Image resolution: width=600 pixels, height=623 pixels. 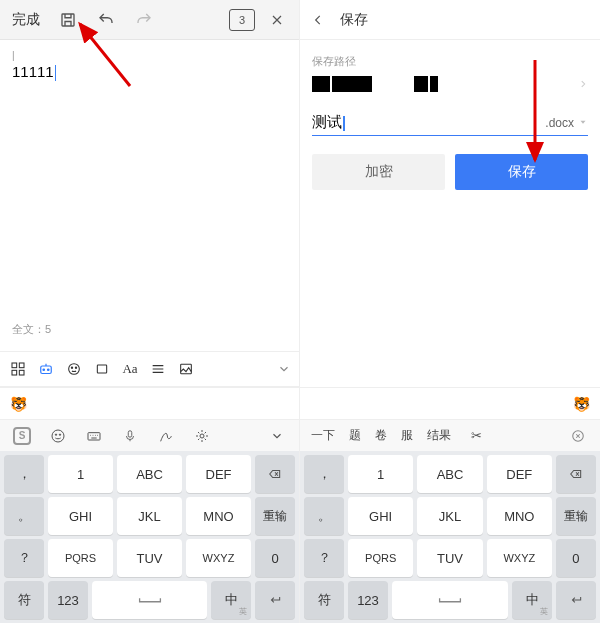 What do you see at coordinates (522, 172) in the screenshot?
I see `save-button: 保存` at bounding box center [522, 172].